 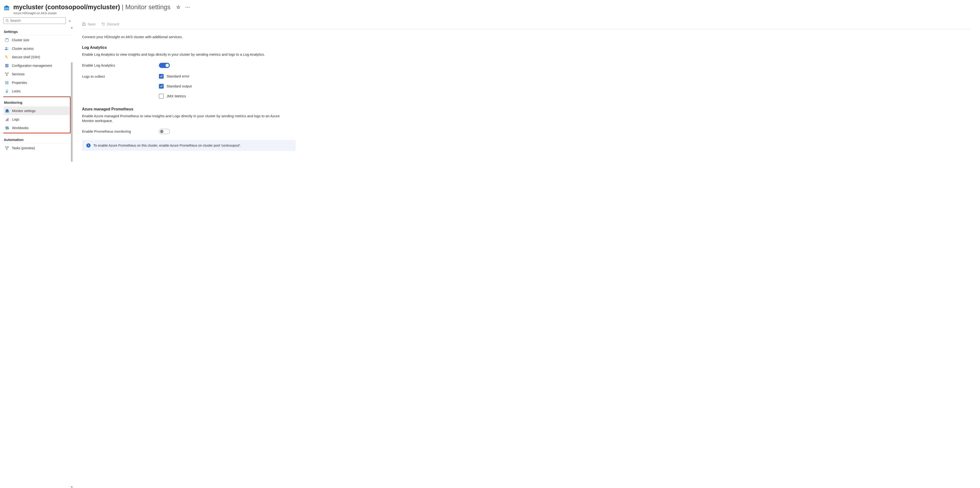 What do you see at coordinates (7, 21) in the screenshot?
I see `search-icon` at bounding box center [7, 21].